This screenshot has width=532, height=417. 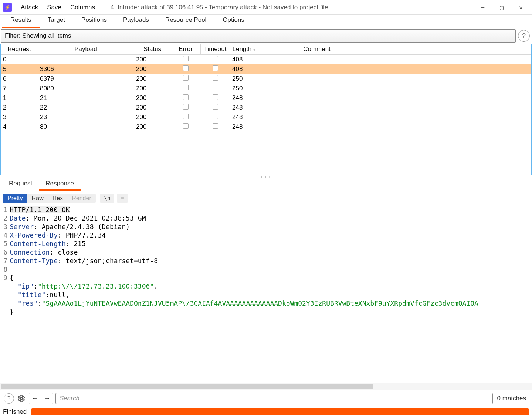 I want to click on table-row: 53306200408, so click(x=266, y=69).